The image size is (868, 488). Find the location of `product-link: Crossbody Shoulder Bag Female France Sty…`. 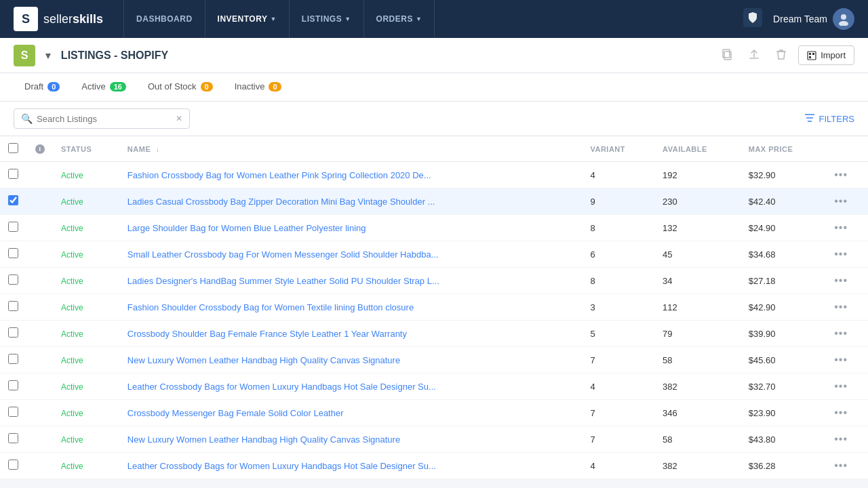

product-link: Crossbody Shoulder Bag Female France Sty… is located at coordinates (267, 333).